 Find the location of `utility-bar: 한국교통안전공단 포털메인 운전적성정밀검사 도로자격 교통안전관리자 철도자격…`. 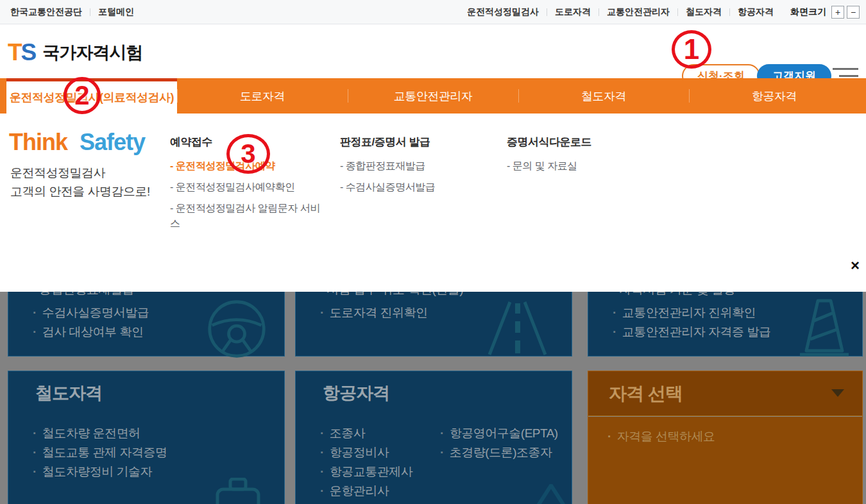

utility-bar: 한국교통안전공단 포털메인 운전적성정밀검사 도로자격 교통안전관리자 철도자격… is located at coordinates (433, 12).